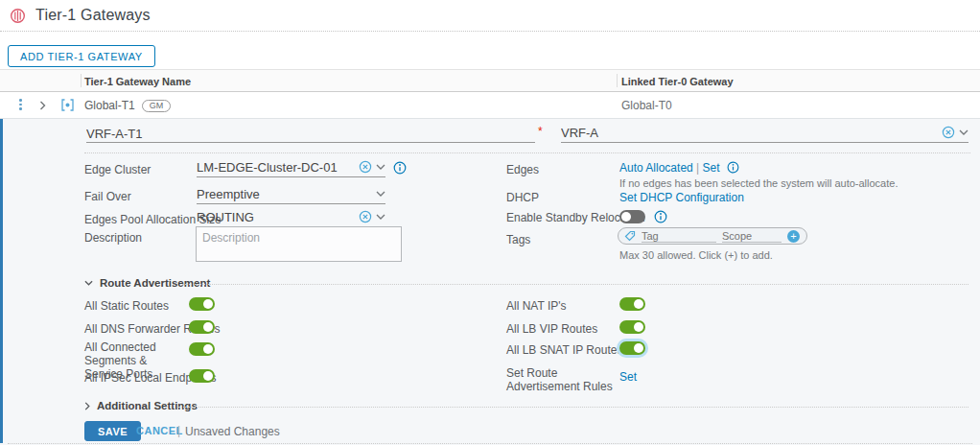 This screenshot has height=445, width=980. I want to click on set-dhcp-link: Set DHCP Configuration, so click(682, 198).